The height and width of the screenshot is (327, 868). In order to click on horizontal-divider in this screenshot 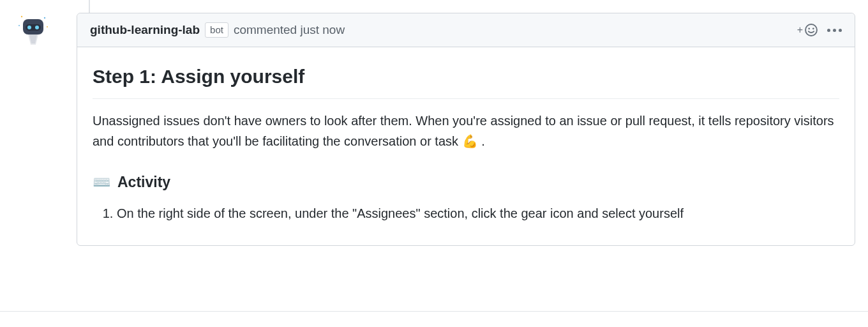, I will do `click(434, 312)`.